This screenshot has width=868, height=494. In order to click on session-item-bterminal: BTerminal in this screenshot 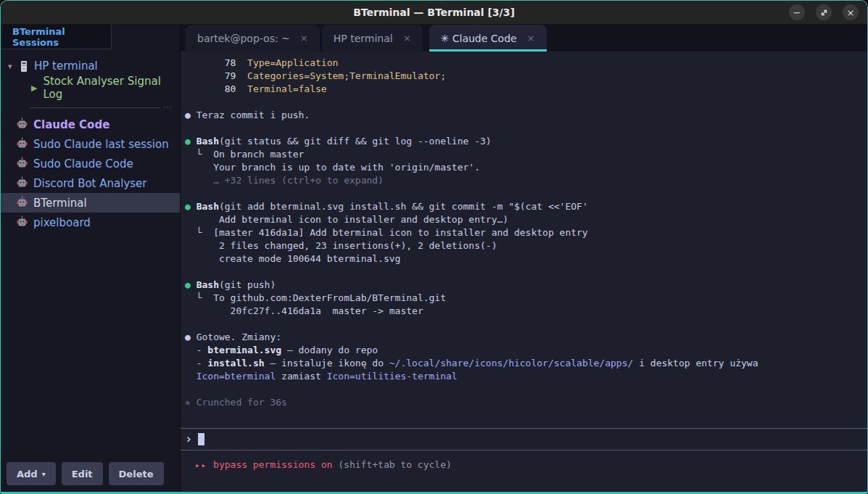, I will do `click(90, 203)`.